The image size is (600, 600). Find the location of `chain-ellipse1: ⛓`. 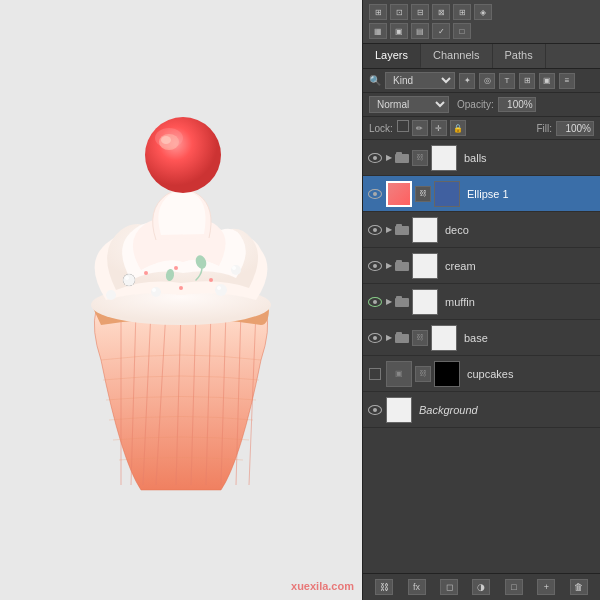

chain-ellipse1: ⛓ is located at coordinates (423, 194).